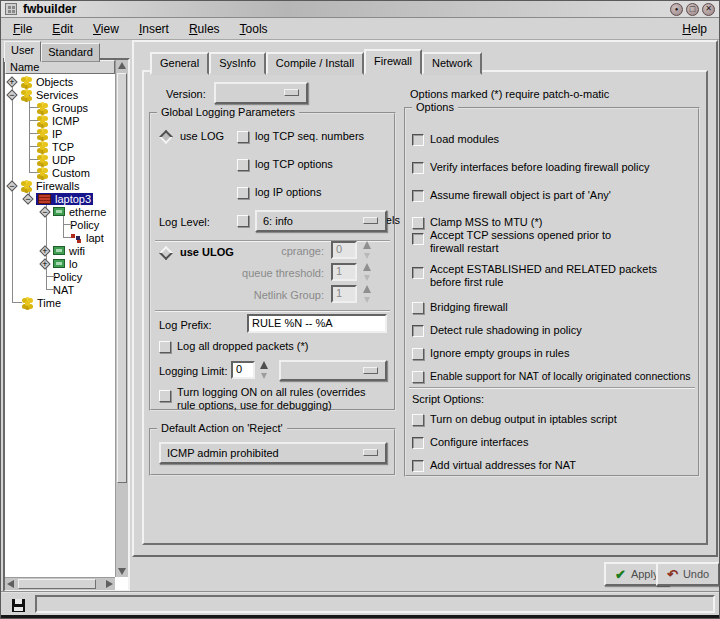 Image resolution: width=720 pixels, height=619 pixels. What do you see at coordinates (368, 272) in the screenshot?
I see `queue-threshold-spin-arrows` at bounding box center [368, 272].